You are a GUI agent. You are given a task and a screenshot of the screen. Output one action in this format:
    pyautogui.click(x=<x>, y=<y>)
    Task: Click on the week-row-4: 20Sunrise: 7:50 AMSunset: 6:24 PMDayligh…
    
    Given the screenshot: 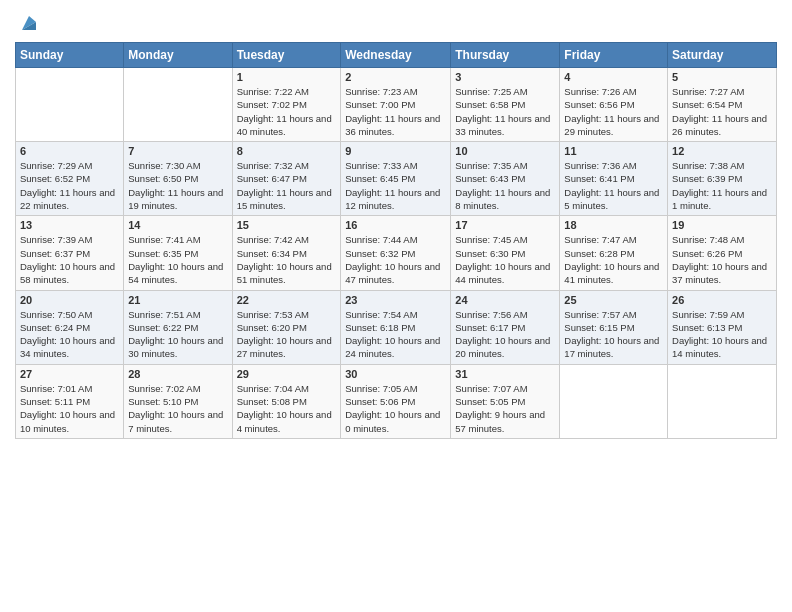 What is the action you would take?
    pyautogui.click(x=396, y=327)
    